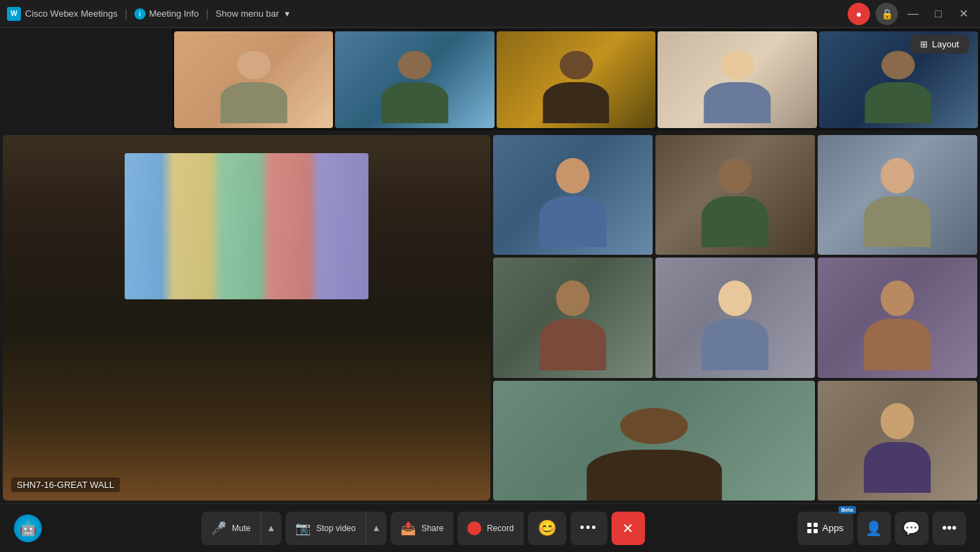 This screenshot has width=980, height=552. What do you see at coordinates (14, 14) in the screenshot?
I see `webex-logo-icon: W` at bounding box center [14, 14].